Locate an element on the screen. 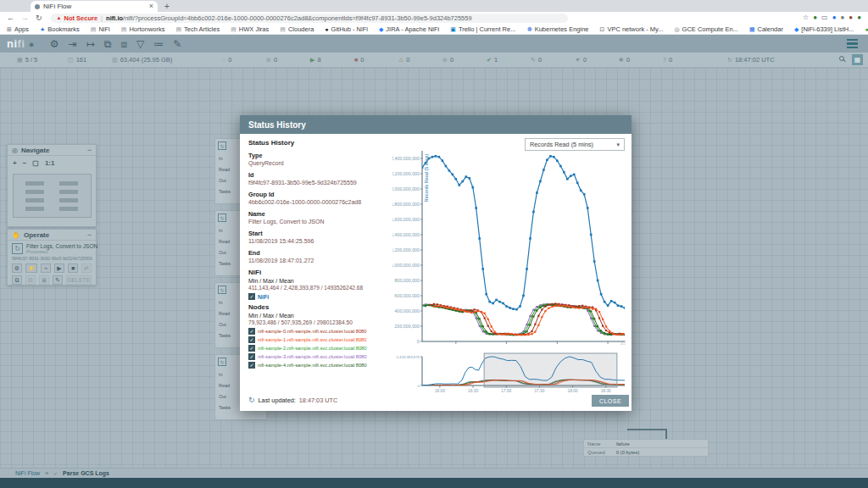 Image resolution: width=868 pixels, height=488 pixels. forward-icon: → is located at coordinates (25, 18).